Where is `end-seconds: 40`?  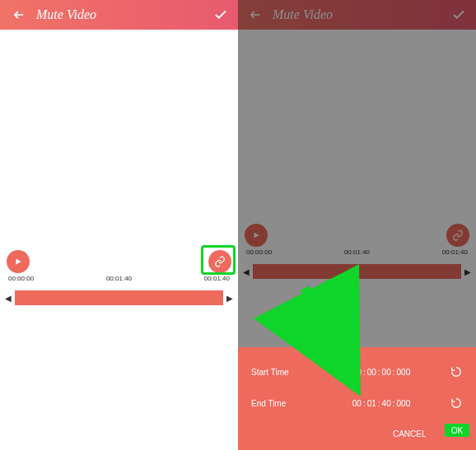 end-seconds: 40 is located at coordinates (387, 403).